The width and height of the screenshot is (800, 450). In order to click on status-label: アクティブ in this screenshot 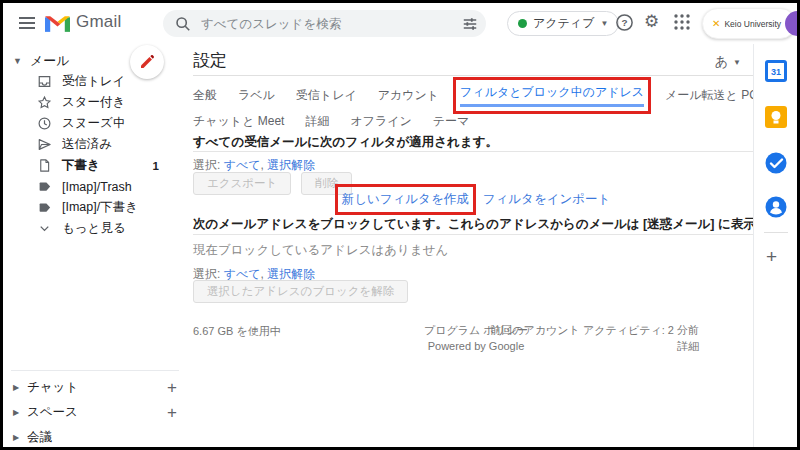, I will do `click(564, 24)`.